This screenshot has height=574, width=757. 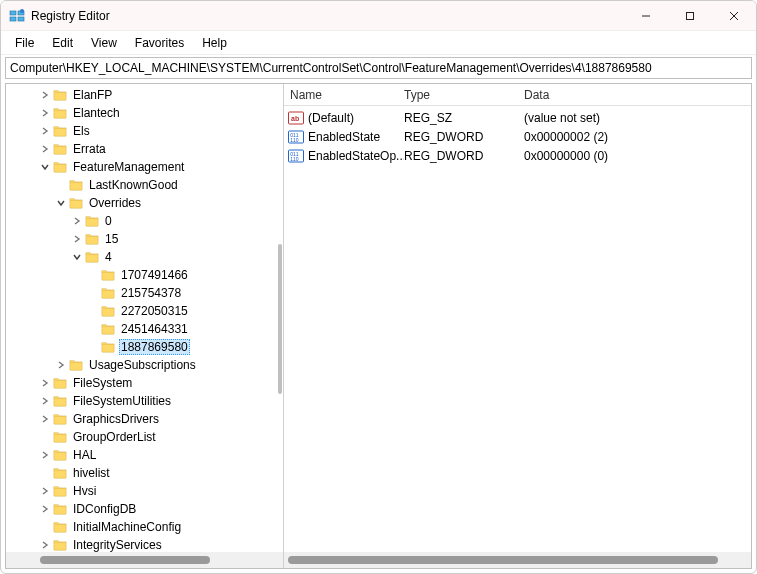 What do you see at coordinates (144, 544) in the screenshot?
I see `tree-item: IntegrityServices` at bounding box center [144, 544].